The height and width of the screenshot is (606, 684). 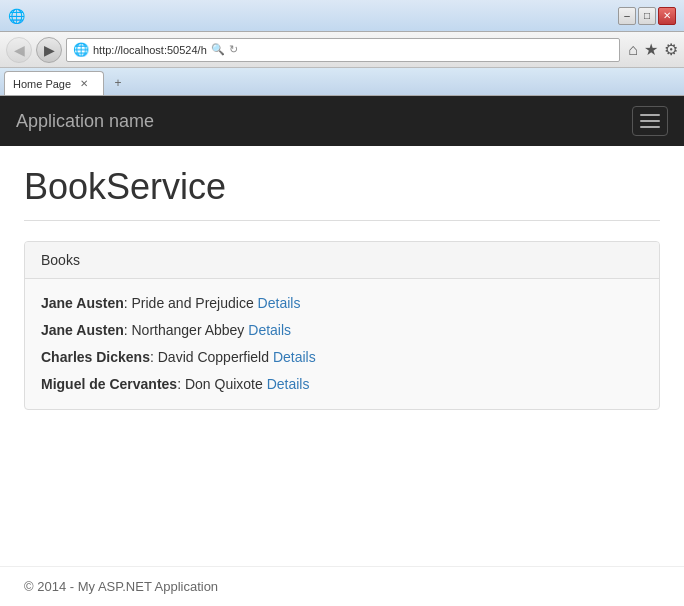 I want to click on toolbar-icons: ⌂ ★ ⚙, so click(x=653, y=50).